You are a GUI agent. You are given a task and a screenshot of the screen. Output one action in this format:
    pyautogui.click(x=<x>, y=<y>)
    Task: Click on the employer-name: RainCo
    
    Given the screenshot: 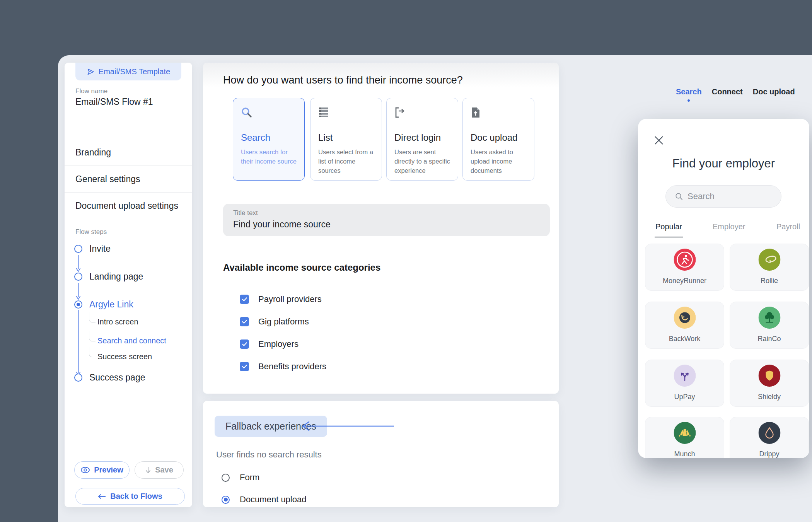 What is the action you would take?
    pyautogui.click(x=769, y=339)
    